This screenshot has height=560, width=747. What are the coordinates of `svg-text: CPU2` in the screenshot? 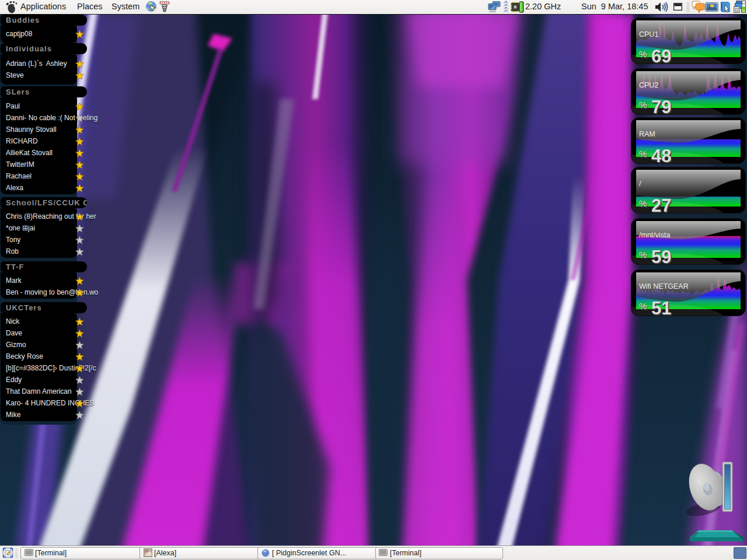 It's located at (649, 85).